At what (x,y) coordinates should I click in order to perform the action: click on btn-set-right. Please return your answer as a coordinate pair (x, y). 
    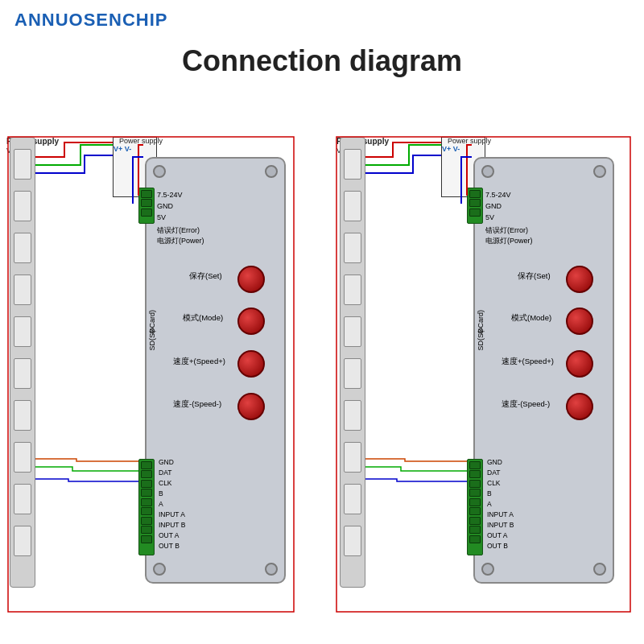
    Looking at the image, I should click on (580, 279).